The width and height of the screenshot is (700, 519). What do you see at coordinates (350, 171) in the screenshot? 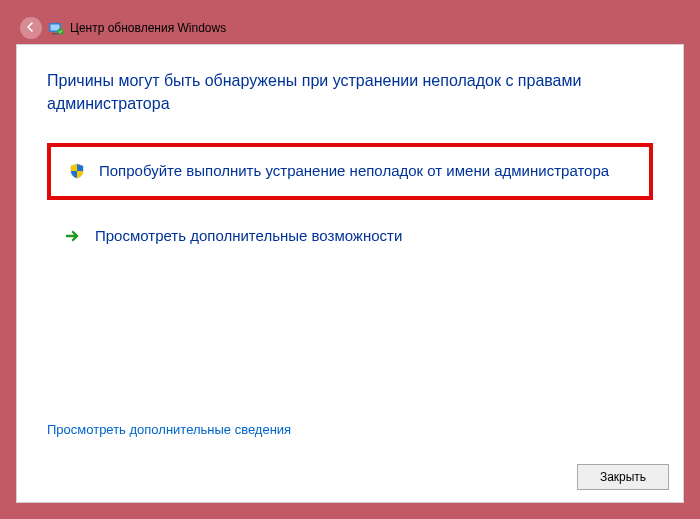
I see `highlighted-option: Попробуйте выполнить устранение неполадо…` at bounding box center [350, 171].